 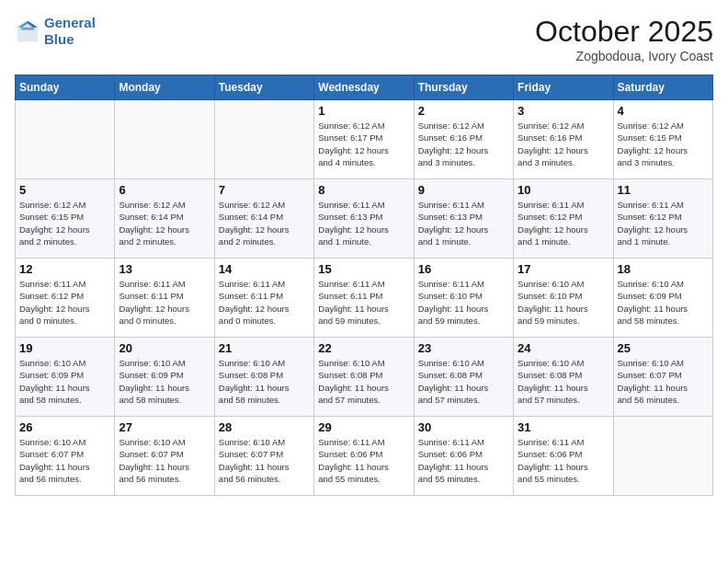 What do you see at coordinates (624, 31) in the screenshot?
I see `month-title: October 2025` at bounding box center [624, 31].